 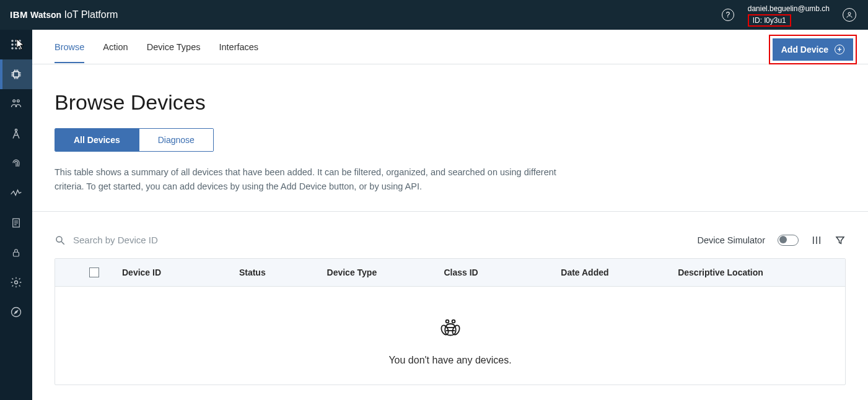 I want to click on page-description: This table shows a summary of all device…, so click(x=309, y=188).